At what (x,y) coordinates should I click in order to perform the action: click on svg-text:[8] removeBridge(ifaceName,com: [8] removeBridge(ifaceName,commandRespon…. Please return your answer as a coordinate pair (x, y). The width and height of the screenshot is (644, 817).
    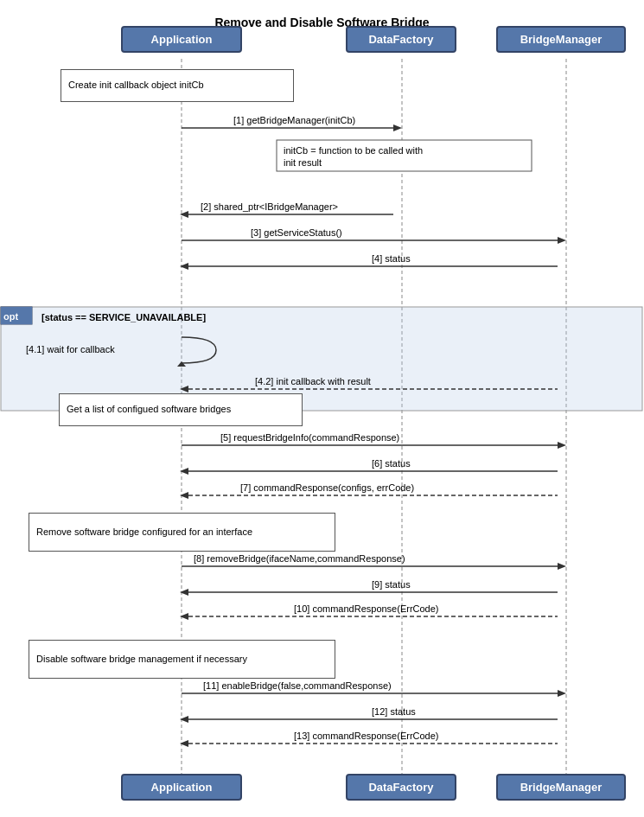
    Looking at the image, I should click on (299, 558).